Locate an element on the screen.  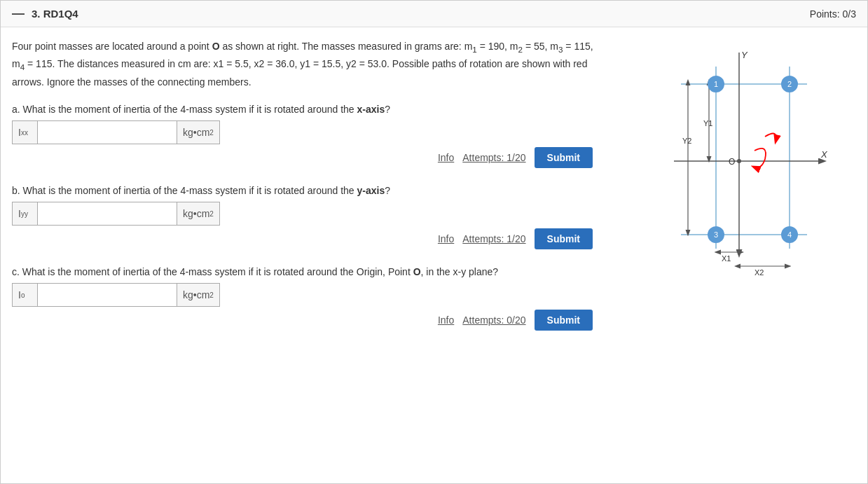
unit-label-a: kg•cm2 is located at coordinates (199, 132).